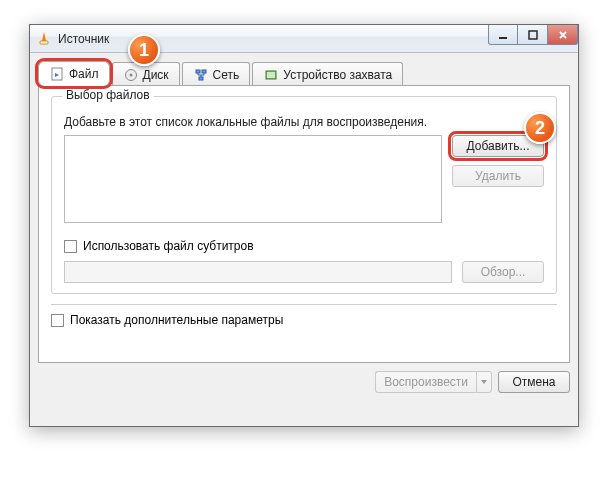 The width and height of the screenshot is (608, 502). What do you see at coordinates (533, 38) in the screenshot?
I see `window-buttons` at bounding box center [533, 38].